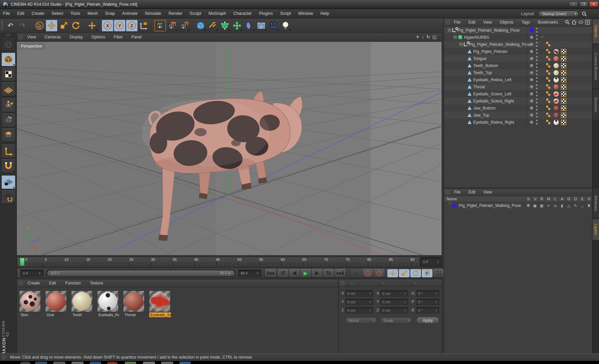  What do you see at coordinates (53, 36) in the screenshot?
I see `viewport-menu-cameras: Cameras` at bounding box center [53, 36].